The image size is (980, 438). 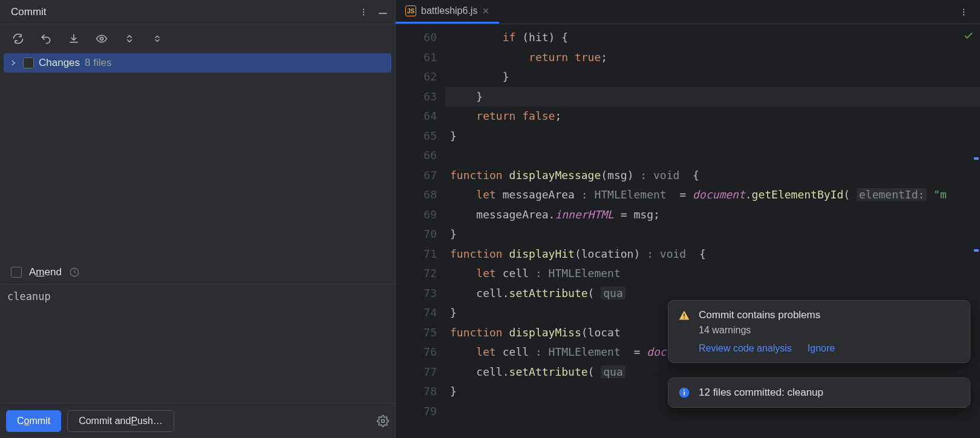 I want to click on changes-checkbox, so click(x=28, y=63).